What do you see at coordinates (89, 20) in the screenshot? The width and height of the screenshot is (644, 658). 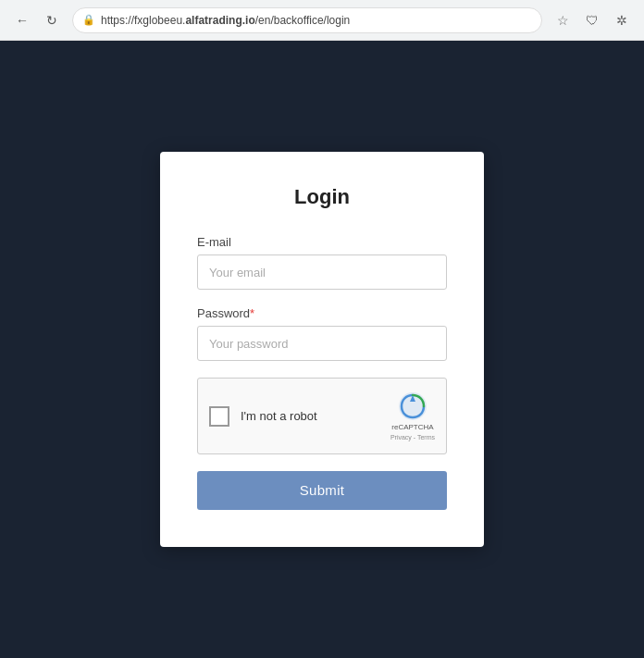 I see `lock-icon: 🔒` at bounding box center [89, 20].